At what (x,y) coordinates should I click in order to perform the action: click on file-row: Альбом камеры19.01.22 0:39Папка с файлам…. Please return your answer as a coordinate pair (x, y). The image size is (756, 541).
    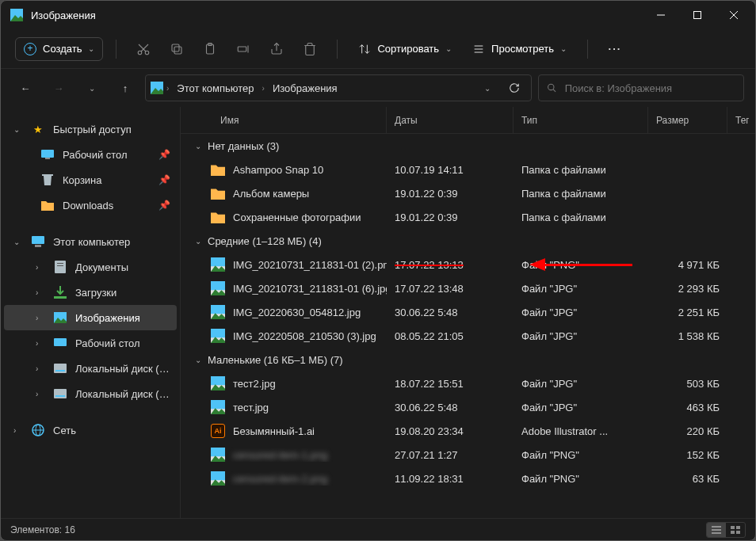
    Looking at the image, I should click on (468, 193).